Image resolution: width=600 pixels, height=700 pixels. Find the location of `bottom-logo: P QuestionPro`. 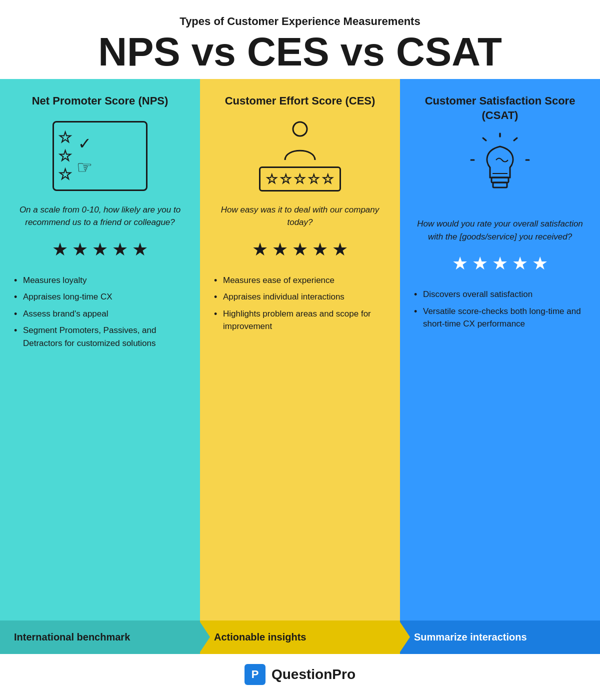

bottom-logo: P QuestionPro is located at coordinates (300, 677).